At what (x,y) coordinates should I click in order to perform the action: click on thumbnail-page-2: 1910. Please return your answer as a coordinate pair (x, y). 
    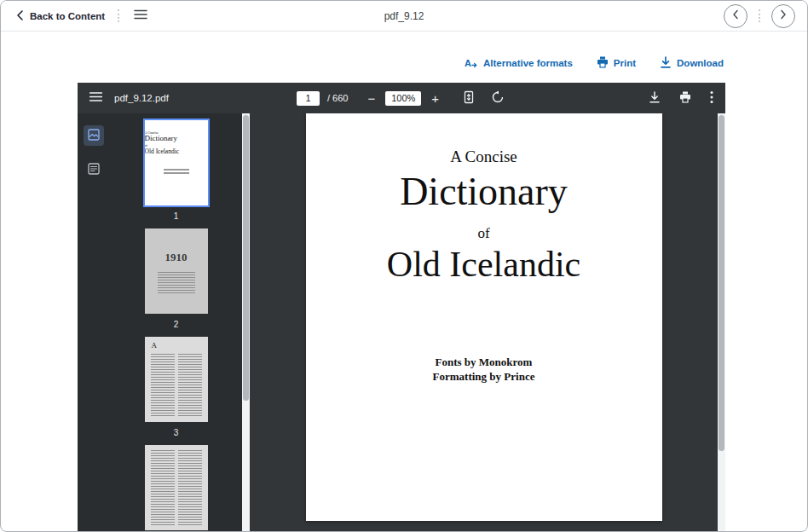
    Looking at the image, I should click on (176, 271).